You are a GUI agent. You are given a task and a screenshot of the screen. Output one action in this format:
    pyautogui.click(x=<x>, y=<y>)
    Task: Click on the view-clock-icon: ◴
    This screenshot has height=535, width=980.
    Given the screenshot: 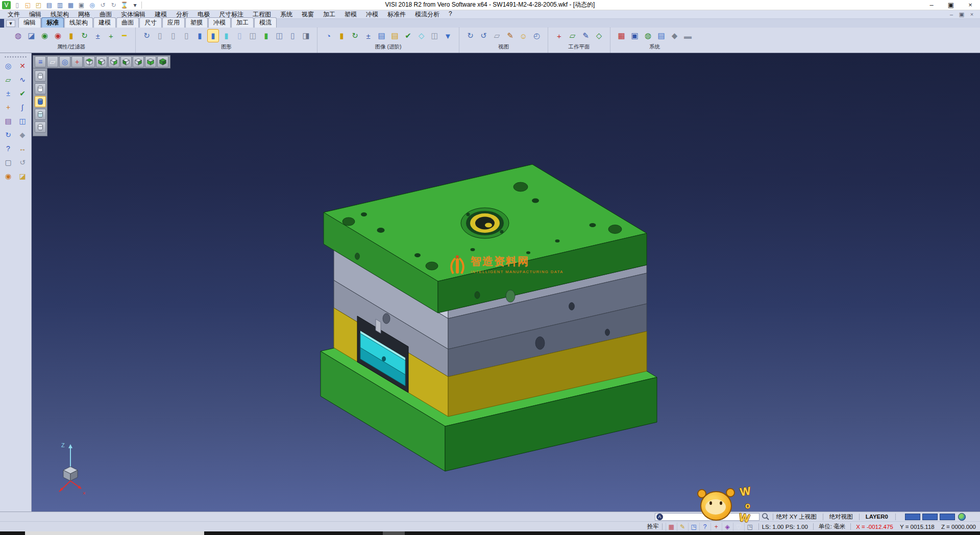 What is the action you would take?
    pyautogui.click(x=537, y=36)
    